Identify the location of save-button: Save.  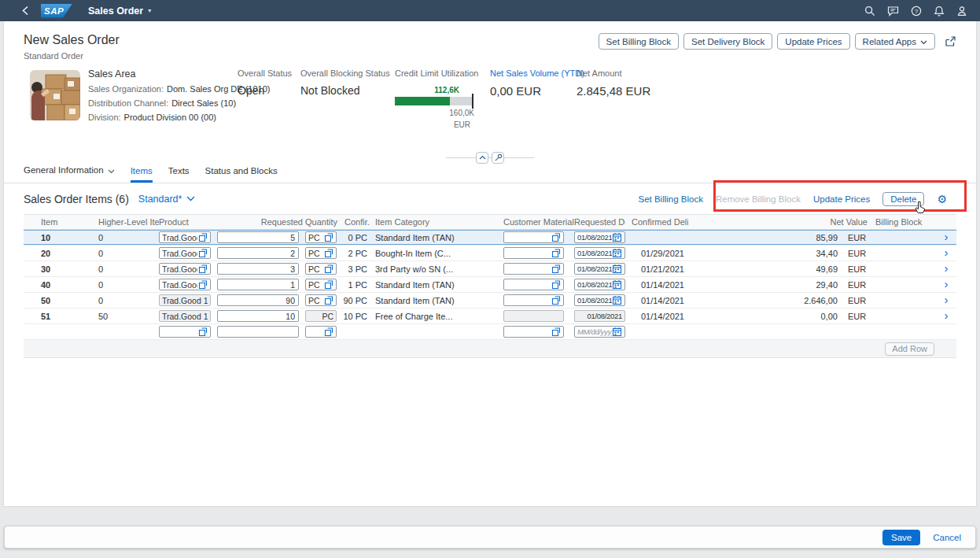
(901, 538).